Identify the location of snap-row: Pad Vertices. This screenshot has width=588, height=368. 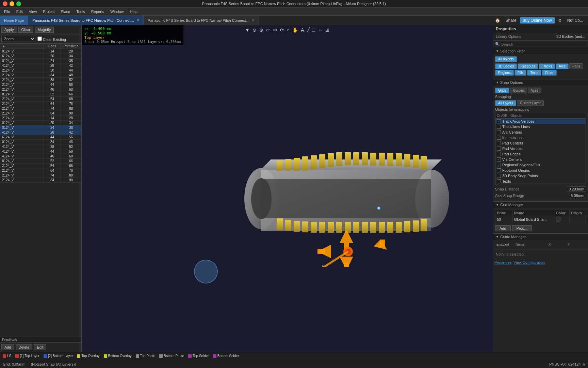
(540, 149).